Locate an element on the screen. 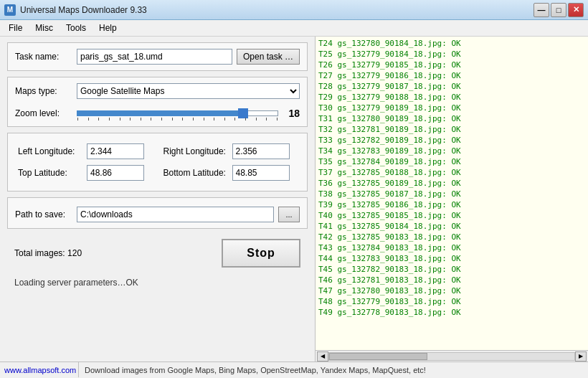  log-line: T40 gs_132785_90185_18.jpg: OK is located at coordinates (452, 215).